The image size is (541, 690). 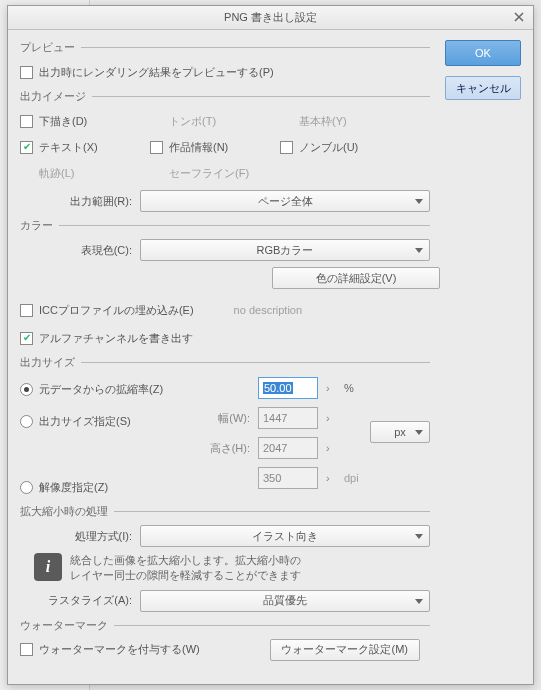 What do you see at coordinates (288, 448) in the screenshot?
I see `input-height: 2047` at bounding box center [288, 448].